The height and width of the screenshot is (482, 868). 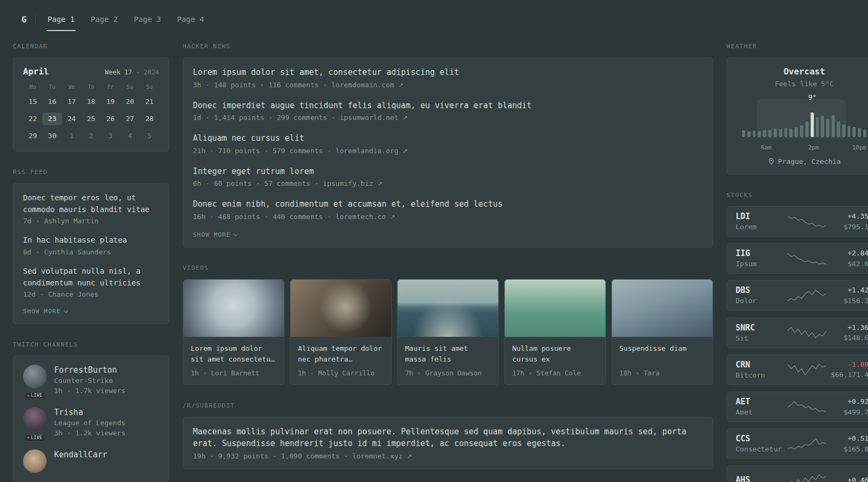 I want to click on calendar-day: 26, so click(x=110, y=119).